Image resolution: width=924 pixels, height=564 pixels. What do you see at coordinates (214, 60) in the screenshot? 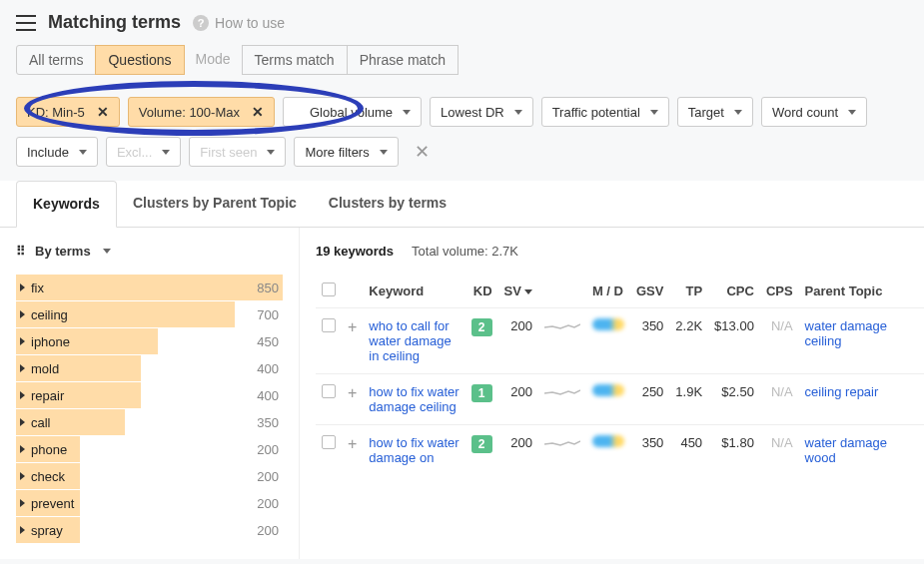
I see `tab-mode-label: Mode` at bounding box center [214, 60].